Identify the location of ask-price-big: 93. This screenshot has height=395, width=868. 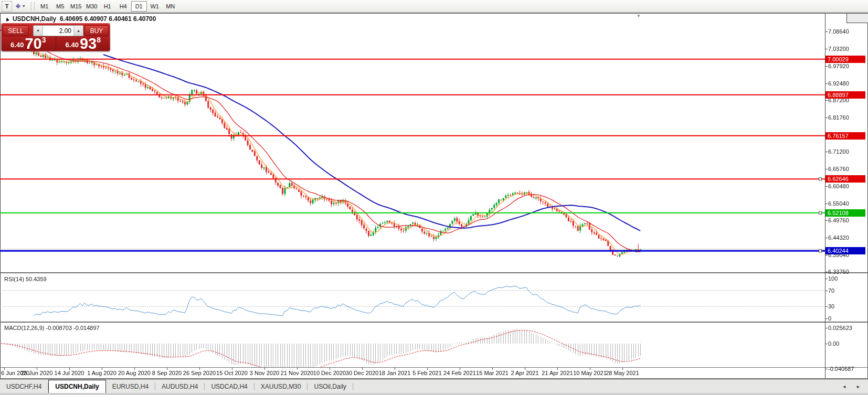
(88, 44).